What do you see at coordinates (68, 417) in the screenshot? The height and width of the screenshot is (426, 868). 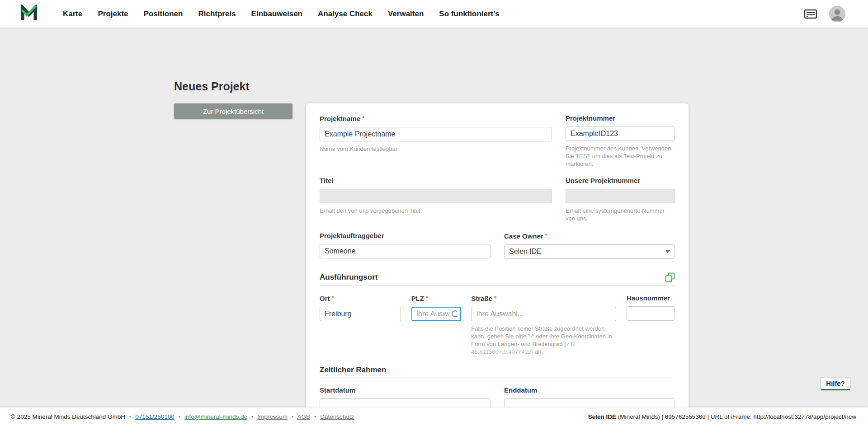 I see `copyright-text: © 2025 Mineral Minds Deutschland GmbH` at bounding box center [68, 417].